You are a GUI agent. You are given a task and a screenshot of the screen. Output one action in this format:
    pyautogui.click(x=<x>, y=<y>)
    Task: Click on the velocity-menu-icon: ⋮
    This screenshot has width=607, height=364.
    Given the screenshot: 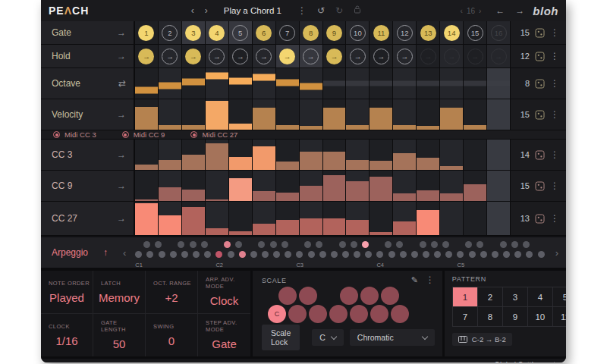 What is the action you would take?
    pyautogui.click(x=555, y=115)
    